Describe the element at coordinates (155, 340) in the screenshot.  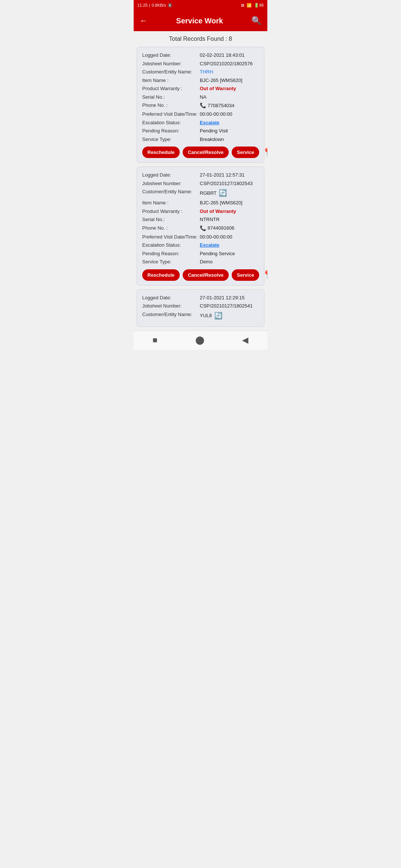
I see `stop-button: ■` at that location.